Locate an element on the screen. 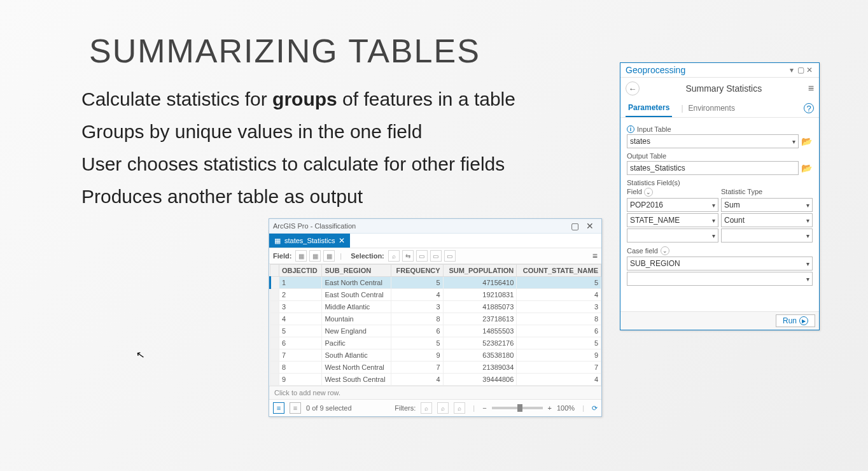 This screenshot has height=471, width=868. cell-countstate: 7 is located at coordinates (559, 368).